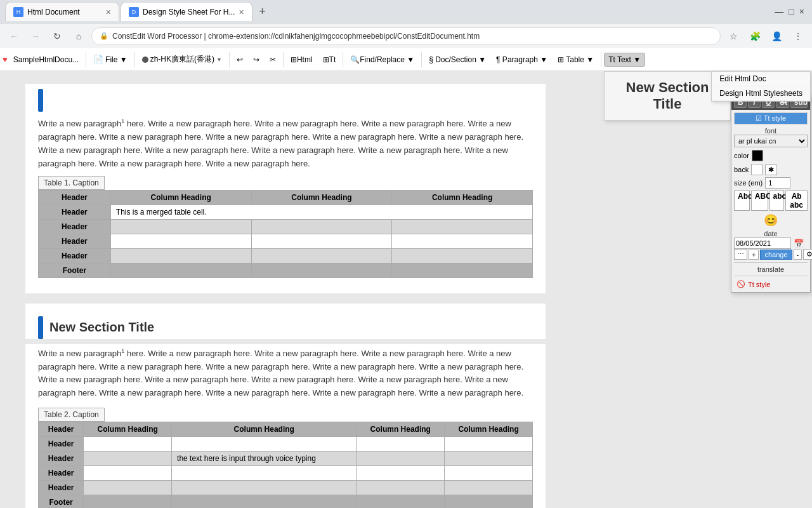  Describe the element at coordinates (187, 11) in the screenshot. I see `tab-design-style: D Design Style Sheet For H... ×` at that location.